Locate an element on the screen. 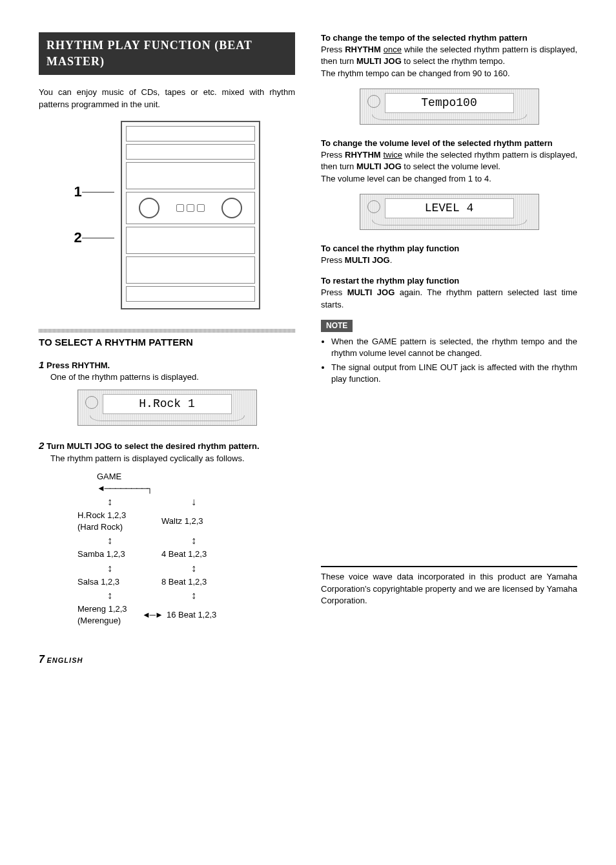 This screenshot has height=865, width=616. cycle-game: GAME is located at coordinates (109, 477).